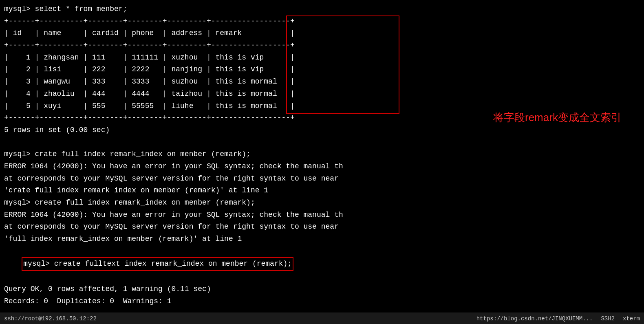 The height and width of the screenshot is (324, 644). Describe the element at coordinates (240, 167) in the screenshot. I see `error-1-1: ERROR 1064 (42000): You have an error in…` at that location.